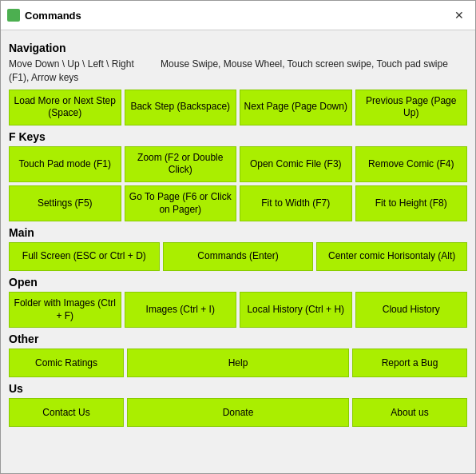 This screenshot has height=474, width=476. I want to click on main-btn-0: Full Screen (ESC or Ctrl + D), so click(85, 257).